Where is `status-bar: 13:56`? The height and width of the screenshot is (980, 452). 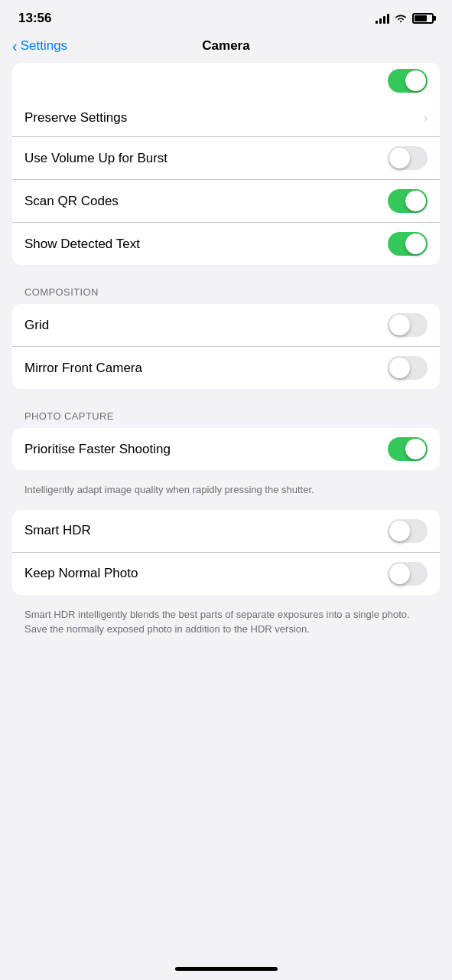
status-bar: 13:56 is located at coordinates (226, 16).